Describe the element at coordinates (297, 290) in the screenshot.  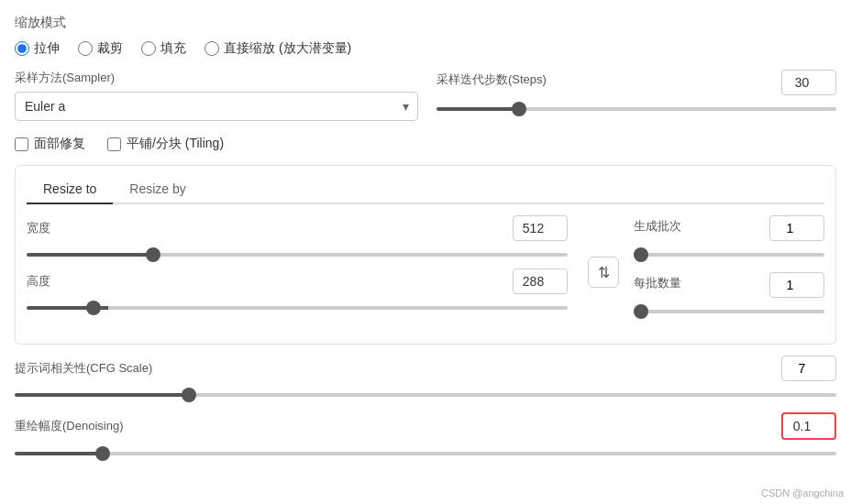
I see `height-row-wrapper: 高度` at that location.